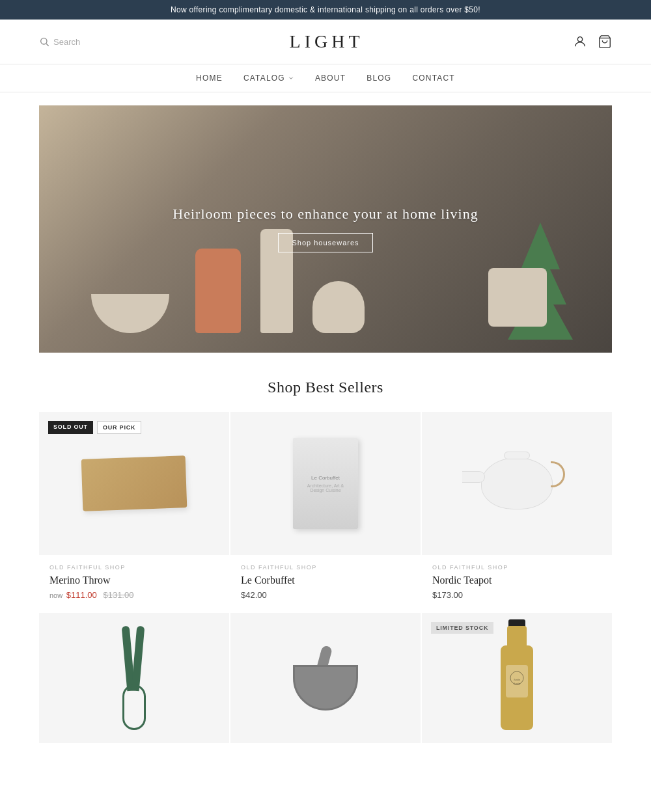 Image resolution: width=651 pixels, height=812 pixels. I want to click on product-image-book: Le Corbuffet Architecture, Art & Design …, so click(326, 483).